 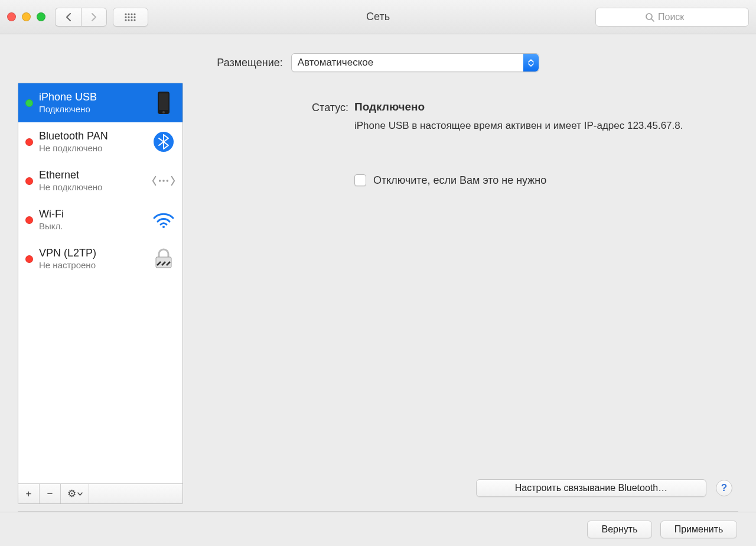 I want to click on location-row: Размещение: Автоматическое, so click(x=378, y=58).